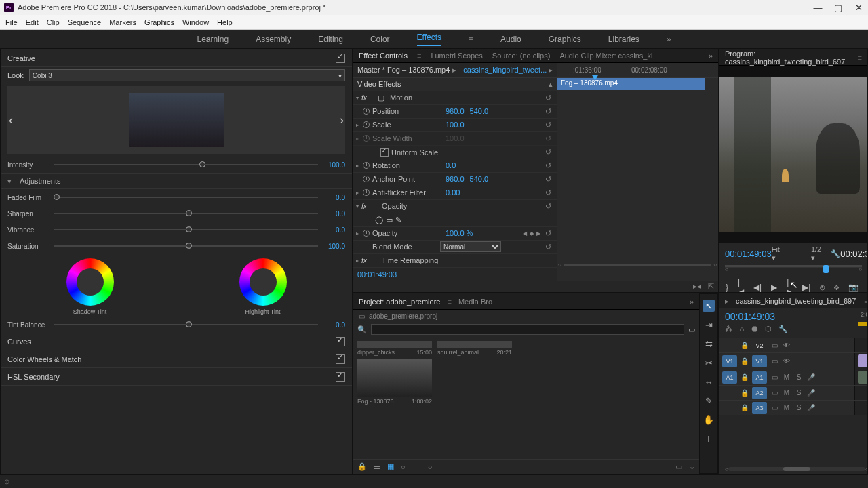 Image resolution: width=868 pixels, height=488 pixels. I want to click on timeline-zoom-scrollbar, so click(797, 469).